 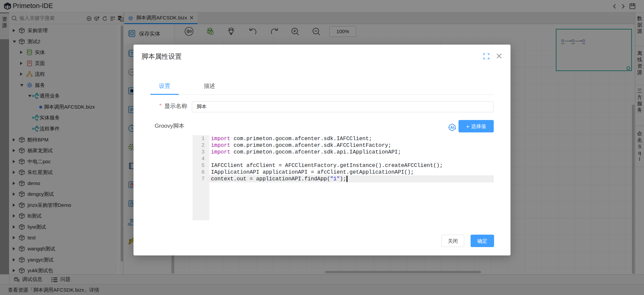 What do you see at coordinates (452, 127) in the screenshot?
I see `svg-text: AI` at bounding box center [452, 127].